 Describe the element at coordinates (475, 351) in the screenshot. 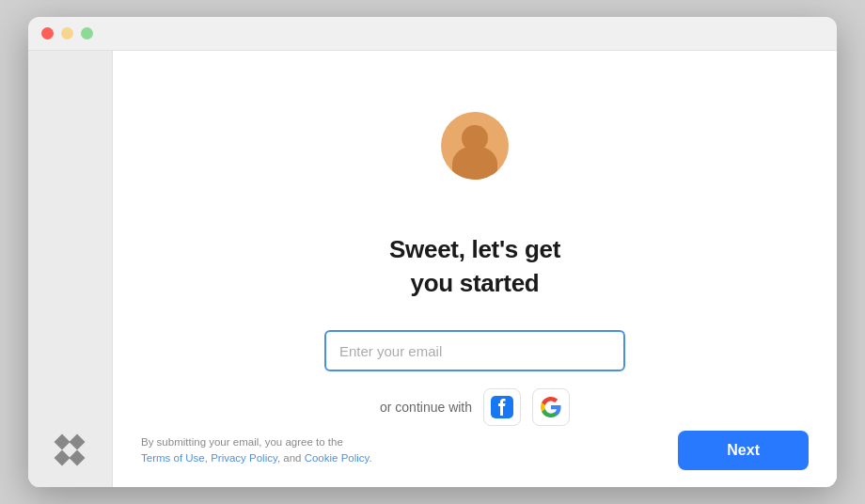

I see `email-input` at that location.